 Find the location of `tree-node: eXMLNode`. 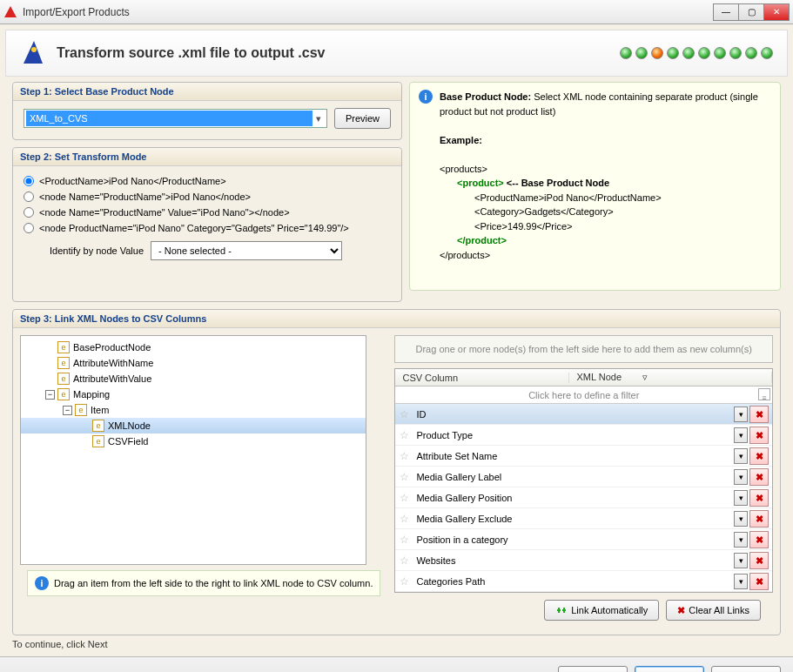

tree-node: eXMLNode is located at coordinates (193, 426).